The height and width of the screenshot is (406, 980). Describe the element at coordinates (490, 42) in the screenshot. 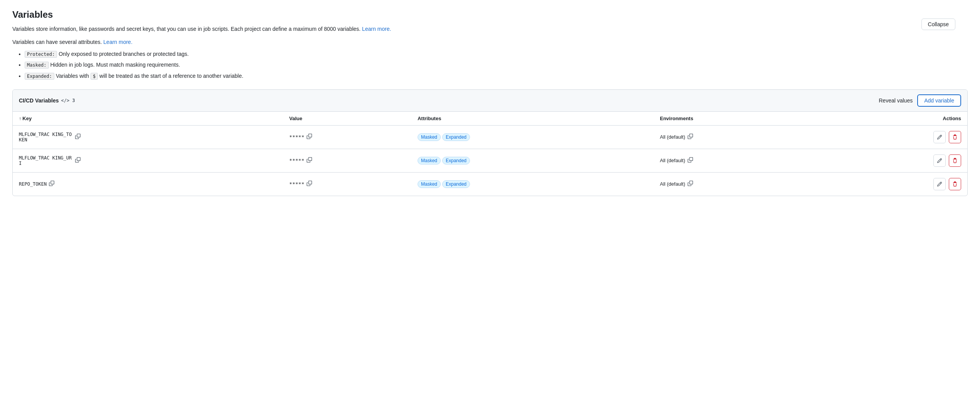

I see `attributes-intro: Variables can have several attributes. L…` at that location.